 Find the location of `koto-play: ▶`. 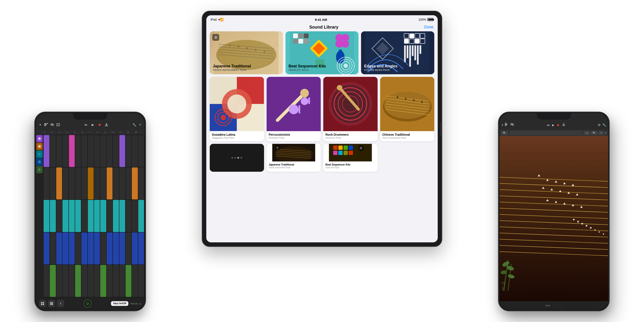

koto-play: ▶ is located at coordinates (553, 125).